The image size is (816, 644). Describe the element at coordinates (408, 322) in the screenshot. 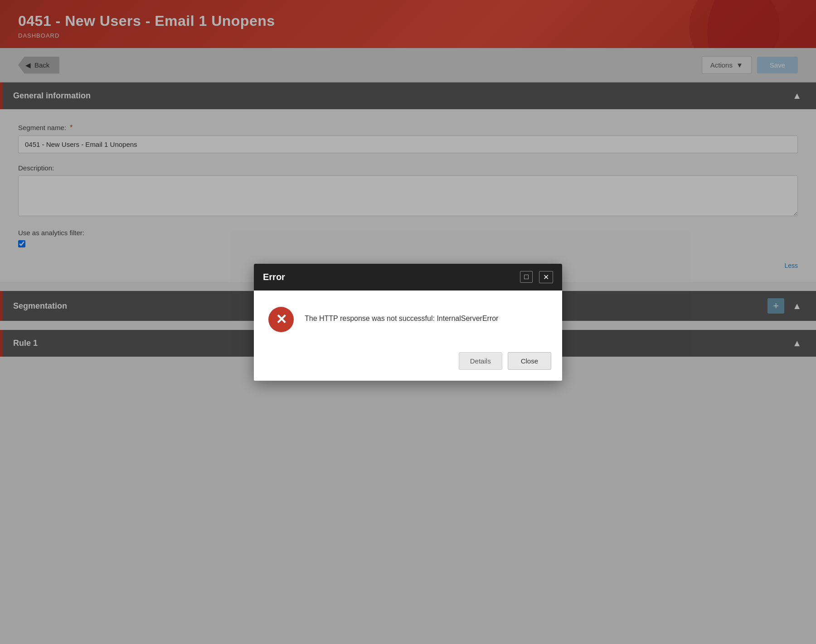

I see `error-modal: Error □ ✕ ✕ The HTTP response was not su…` at that location.